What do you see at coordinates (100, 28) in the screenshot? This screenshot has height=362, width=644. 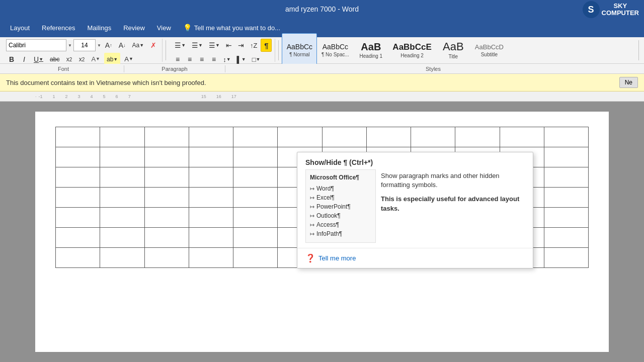 I see `menu-mailings: Mailings` at bounding box center [100, 28].